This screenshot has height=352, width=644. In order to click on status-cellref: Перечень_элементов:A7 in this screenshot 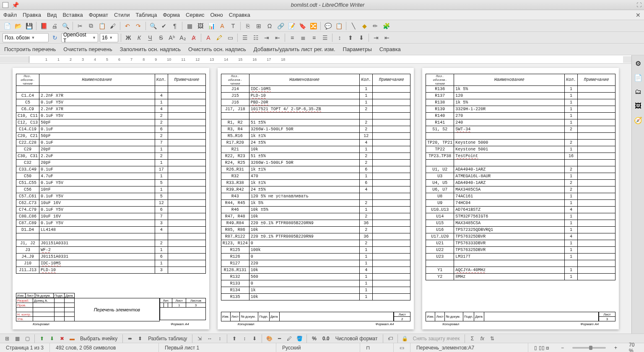, I will do `click(470, 348)`.